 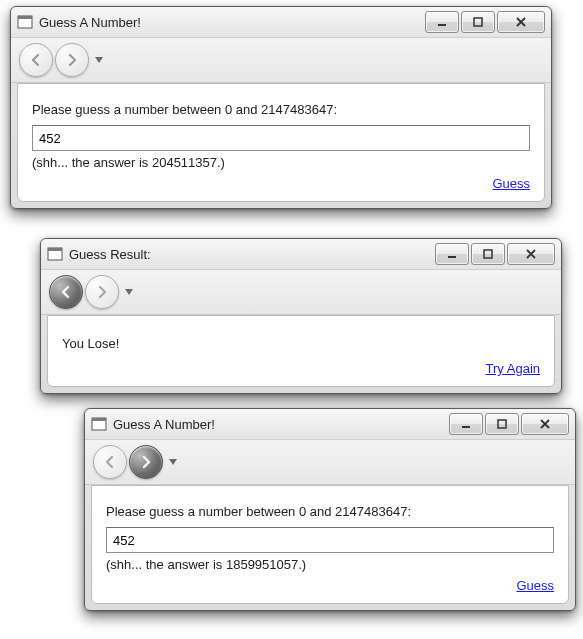 What do you see at coordinates (301, 351) in the screenshot?
I see `client-area: You Lose! Try Again` at bounding box center [301, 351].